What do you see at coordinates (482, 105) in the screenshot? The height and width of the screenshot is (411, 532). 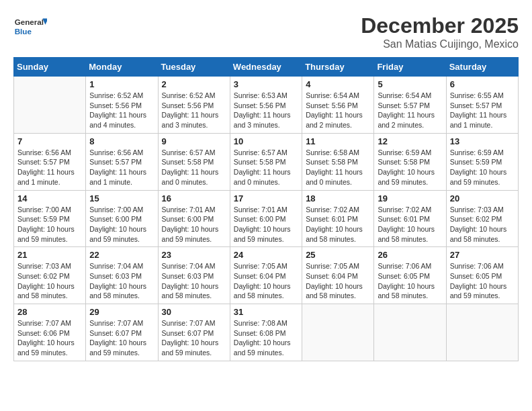 I see `calendar-cell: 6Sunrise: 6:55 AMSunset: 5:57 PMDaylight…` at bounding box center [482, 105].